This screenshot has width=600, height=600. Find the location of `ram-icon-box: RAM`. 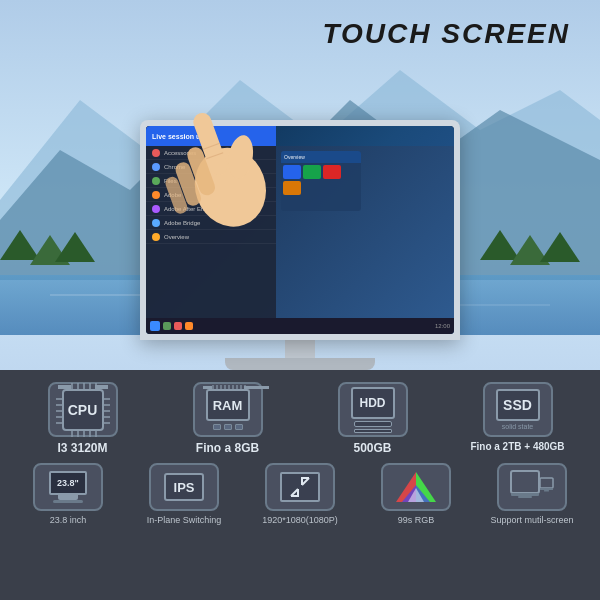

ram-icon-box: RAM is located at coordinates (228, 410).